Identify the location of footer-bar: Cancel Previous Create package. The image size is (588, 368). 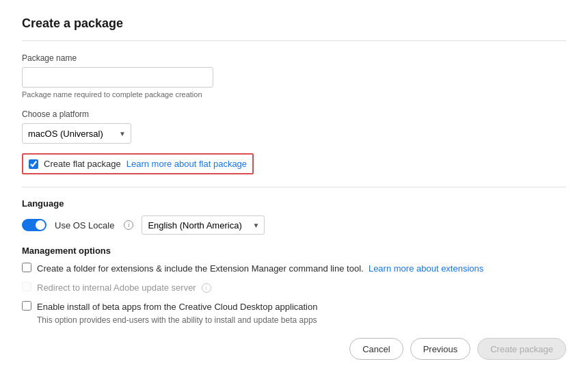
(294, 349).